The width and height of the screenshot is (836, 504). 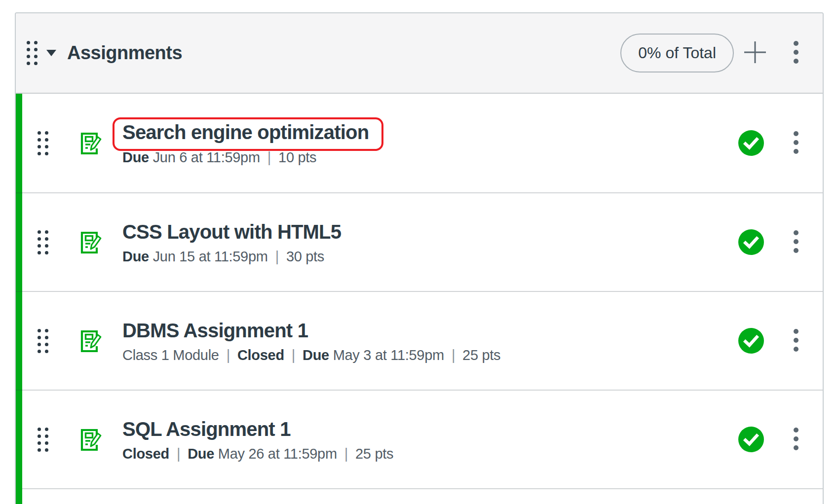 I want to click on assignment-title-link: Search engine optimization, so click(x=246, y=132).